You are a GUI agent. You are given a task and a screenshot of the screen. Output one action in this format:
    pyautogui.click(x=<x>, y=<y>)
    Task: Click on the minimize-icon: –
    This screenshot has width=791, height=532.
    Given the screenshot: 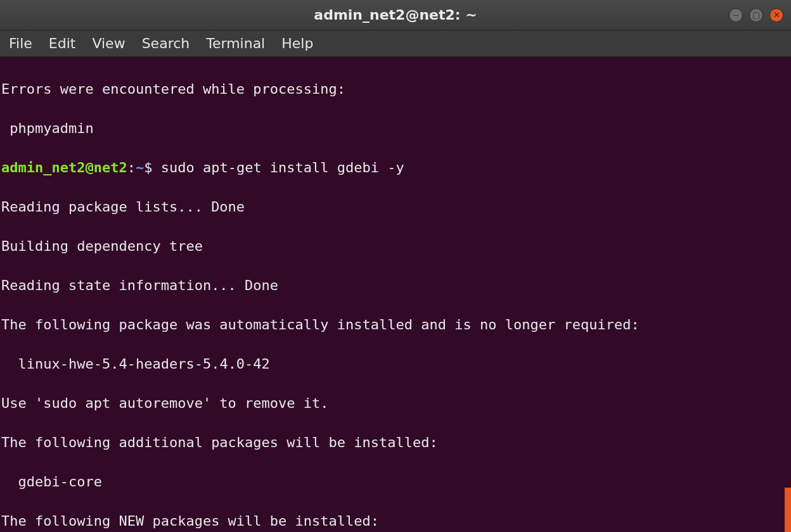 What is the action you would take?
    pyautogui.click(x=735, y=15)
    